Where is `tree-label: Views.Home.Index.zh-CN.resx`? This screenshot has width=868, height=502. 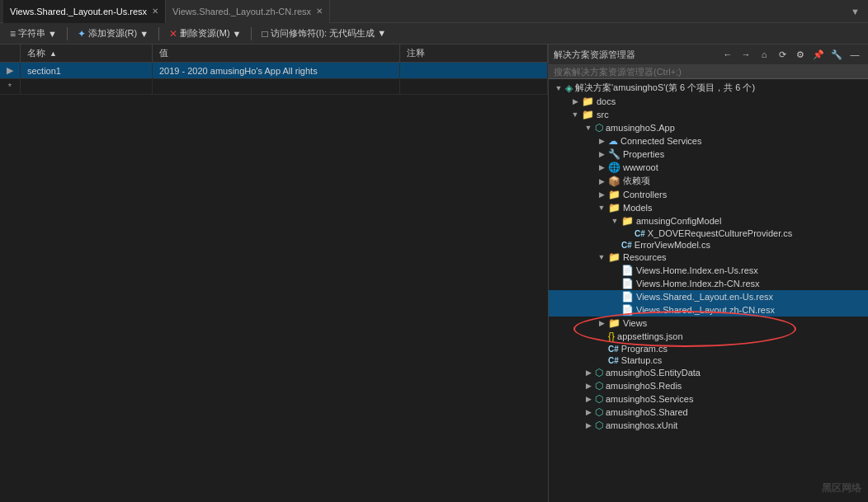 tree-label: Views.Home.Index.zh-CN.resx is located at coordinates (698, 284).